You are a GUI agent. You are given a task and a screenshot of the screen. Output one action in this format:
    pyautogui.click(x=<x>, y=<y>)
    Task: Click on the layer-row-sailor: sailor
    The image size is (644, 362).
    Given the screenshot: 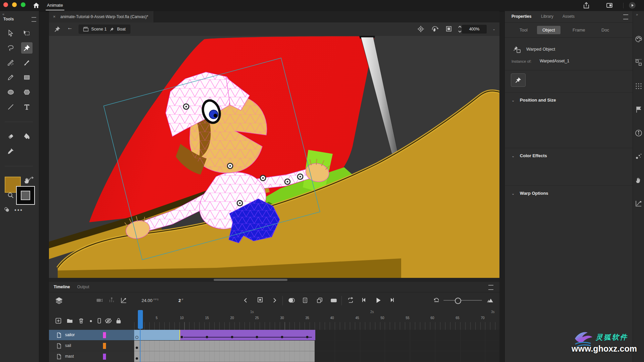 What is the action you would take?
    pyautogui.click(x=274, y=335)
    